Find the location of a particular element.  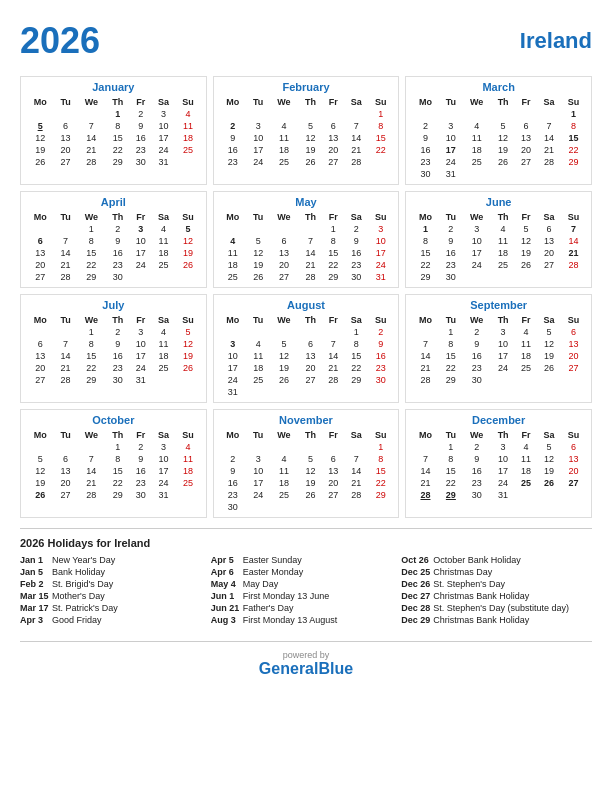

cal-day: 22 is located at coordinates (425, 265).